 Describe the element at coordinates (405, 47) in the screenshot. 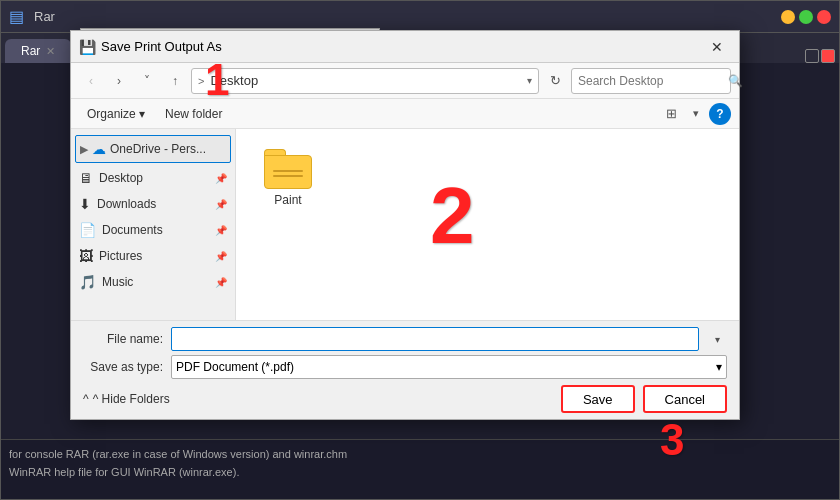

I see `dialog-titlebar: 💾 Save Print Output As ✕` at that location.